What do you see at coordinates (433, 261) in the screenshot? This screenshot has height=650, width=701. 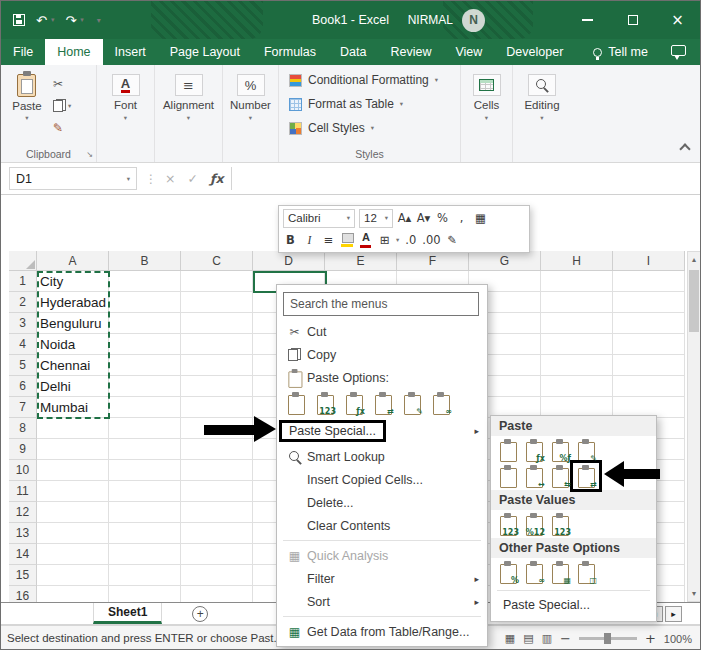 I see `column-header-F: F` at bounding box center [433, 261].